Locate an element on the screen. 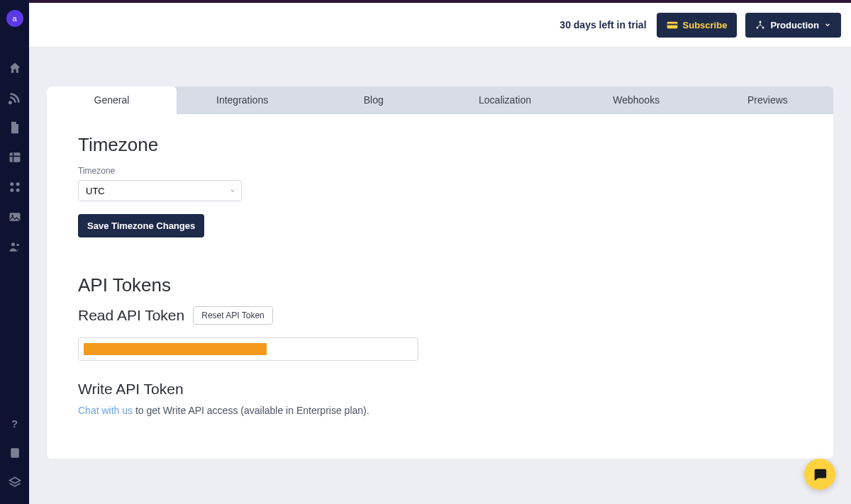 This screenshot has height=504, width=851. timezone-field-label: Timezone is located at coordinates (440, 171).